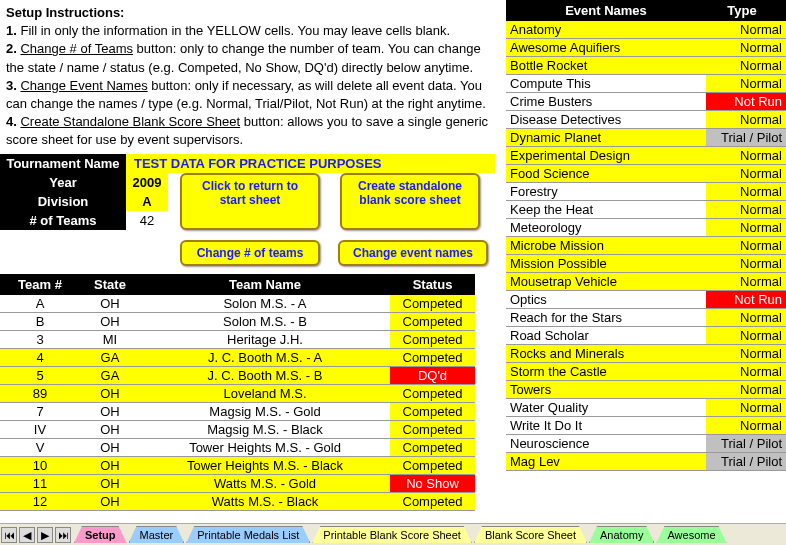 The height and width of the screenshot is (545, 786). I want to click on event-row: ForestryNormal, so click(646, 192).